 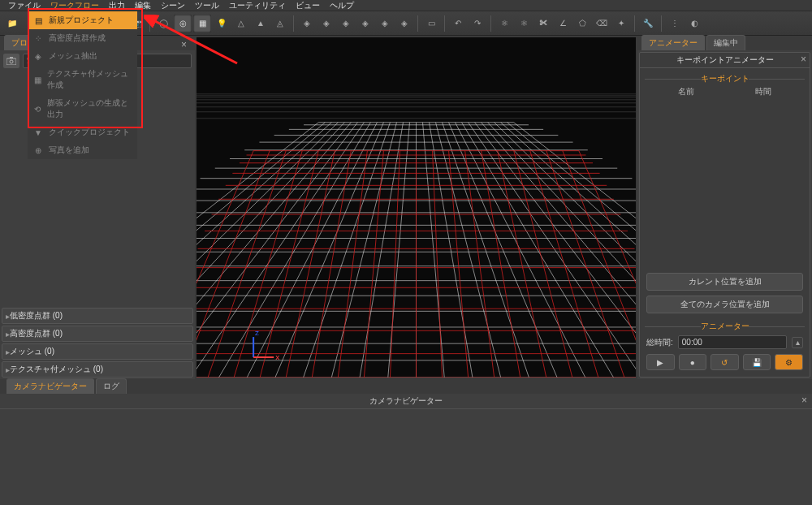 What do you see at coordinates (724, 304) in the screenshot?
I see `add-all-cameras-button: 全てのカメラ位置を追加` at bounding box center [724, 304].